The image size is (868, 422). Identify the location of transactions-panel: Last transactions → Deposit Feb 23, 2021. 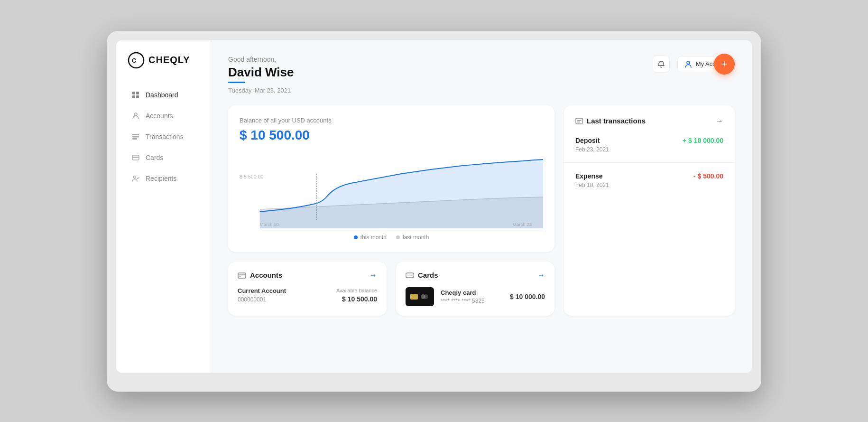
(649, 211).